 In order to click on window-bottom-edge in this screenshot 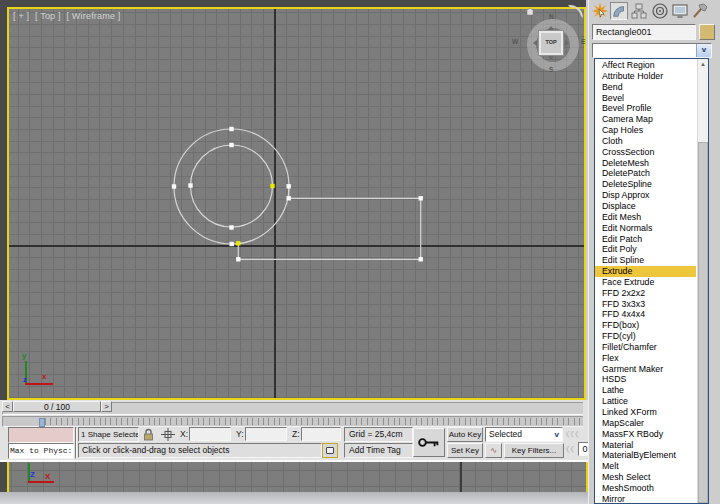, I will do `click(294, 498)`.